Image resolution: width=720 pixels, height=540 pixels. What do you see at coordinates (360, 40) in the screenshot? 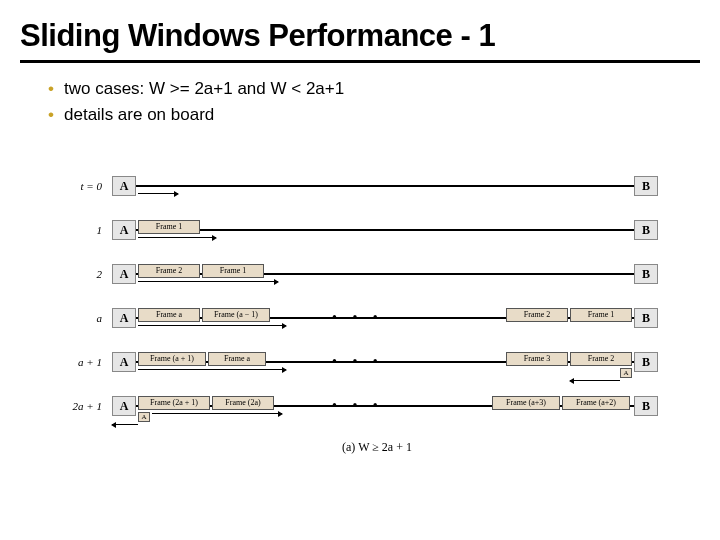
I see `slide-title: Sliding Windows Performance - 1` at bounding box center [360, 40].